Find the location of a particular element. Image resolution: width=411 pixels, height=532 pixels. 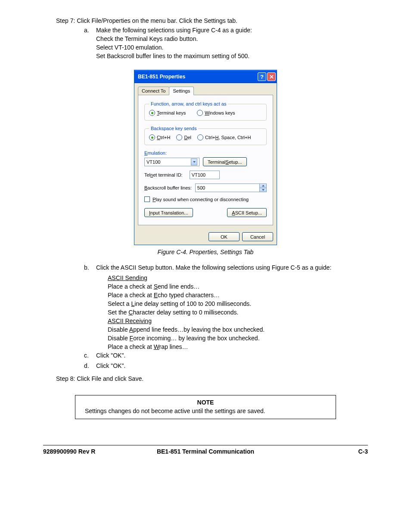

a-line-2: Check the Terminal Keys radio button. is located at coordinates (232, 39).